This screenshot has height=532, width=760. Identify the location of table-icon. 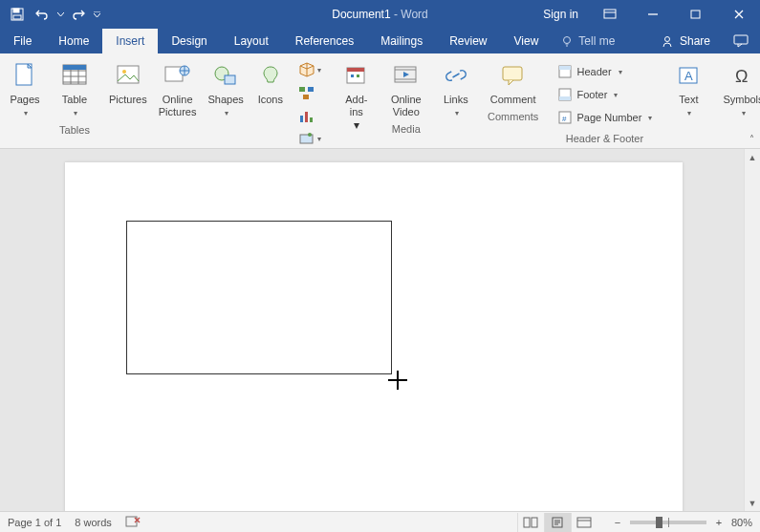
(75, 75).